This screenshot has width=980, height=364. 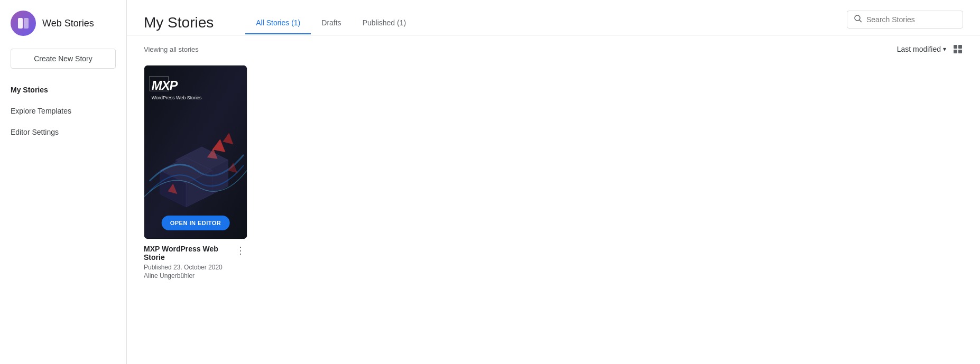 I want to click on story-date: Published 23. October 2020, so click(x=189, y=267).